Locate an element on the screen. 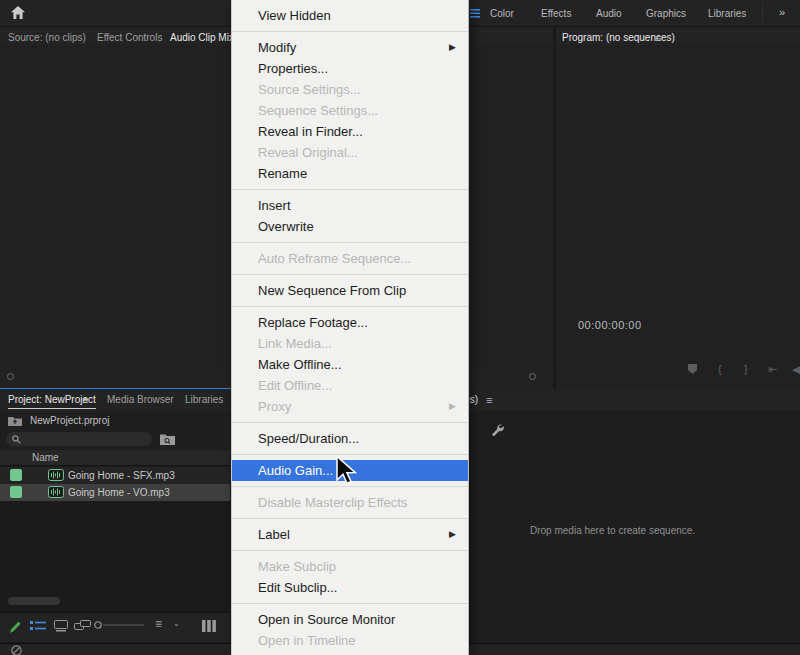 The width and height of the screenshot is (800, 655). drop-media-hint: Drop media here to create sequence. is located at coordinates (660, 530).